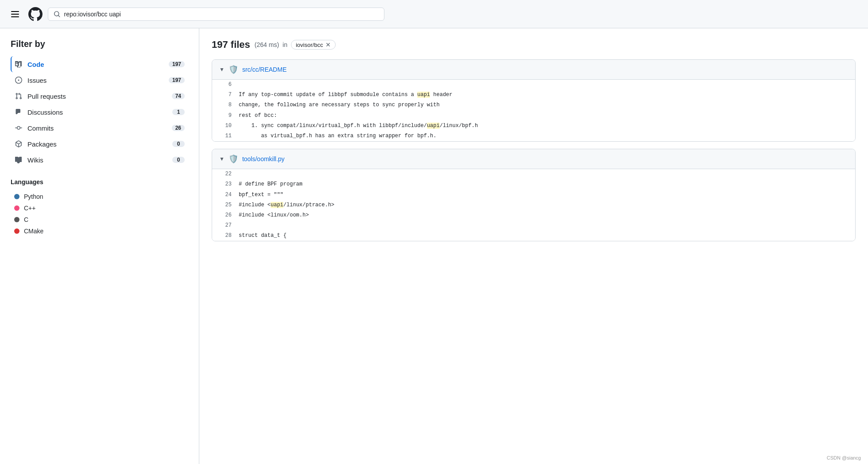 The height and width of the screenshot is (464, 868). What do you see at coordinates (534, 70) in the screenshot?
I see `result-card-header-0: ▼ 🛡️ src/cc/README` at bounding box center [534, 70].